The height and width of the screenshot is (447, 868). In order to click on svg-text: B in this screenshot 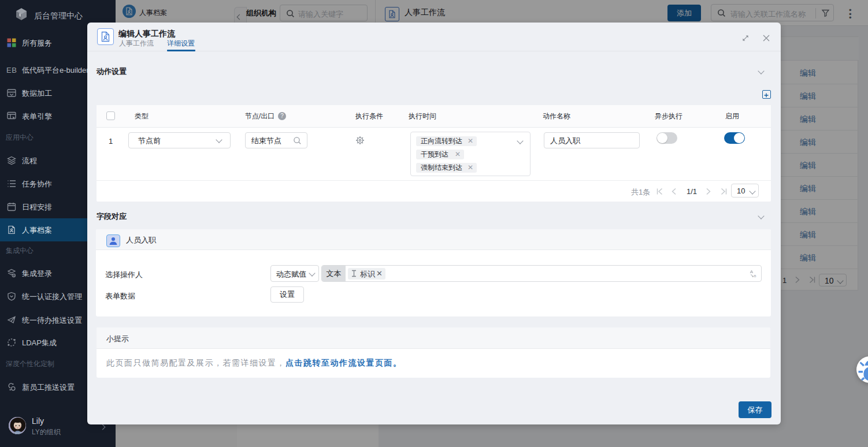, I will do `click(755, 276)`.